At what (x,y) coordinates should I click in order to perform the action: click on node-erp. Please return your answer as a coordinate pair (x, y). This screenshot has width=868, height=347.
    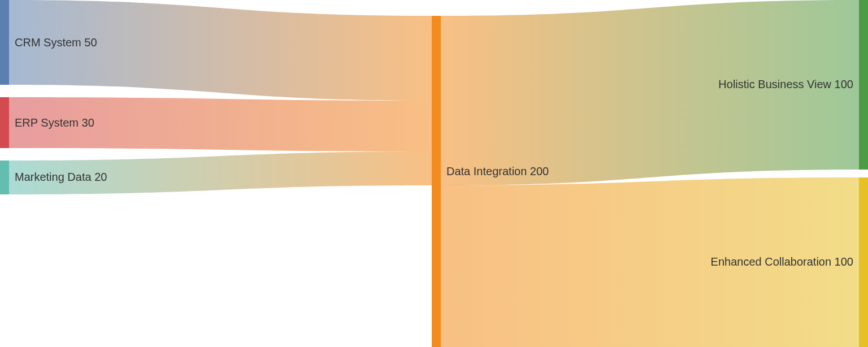
    Looking at the image, I should click on (5, 123).